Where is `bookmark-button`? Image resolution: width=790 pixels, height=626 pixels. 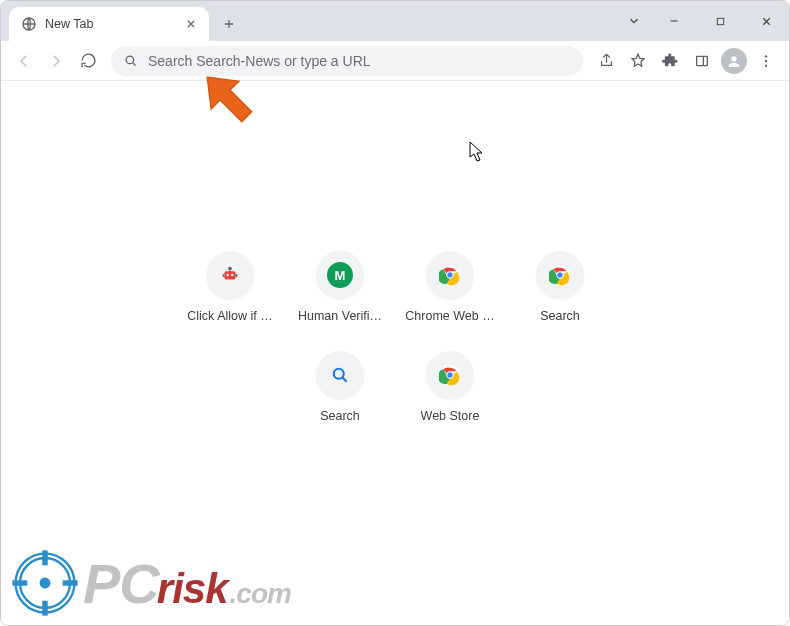
bookmark-button is located at coordinates (638, 61).